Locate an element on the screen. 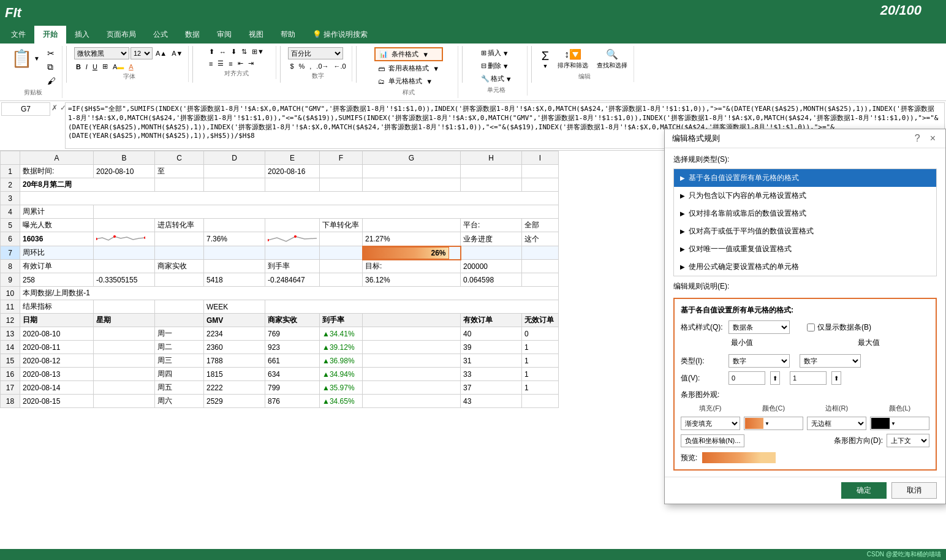 This screenshot has width=946, height=560. cell-d11: WEEK is located at coordinates (235, 307).